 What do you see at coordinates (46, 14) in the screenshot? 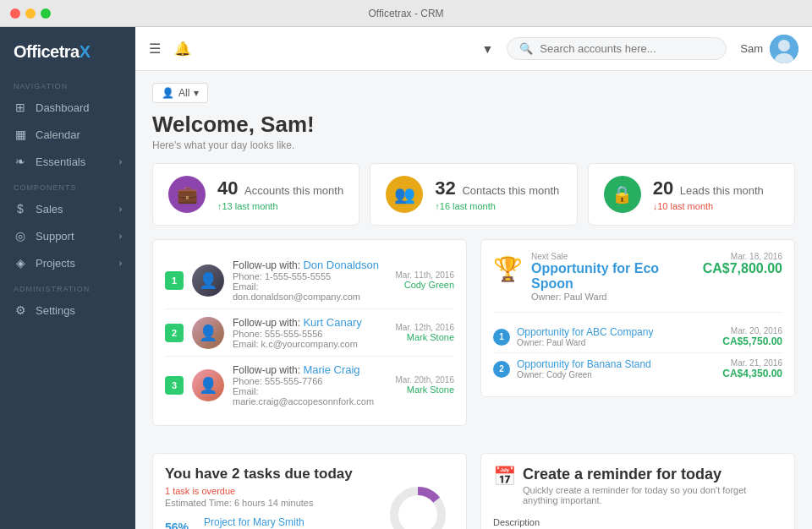
I see `maximize-button` at bounding box center [46, 14].